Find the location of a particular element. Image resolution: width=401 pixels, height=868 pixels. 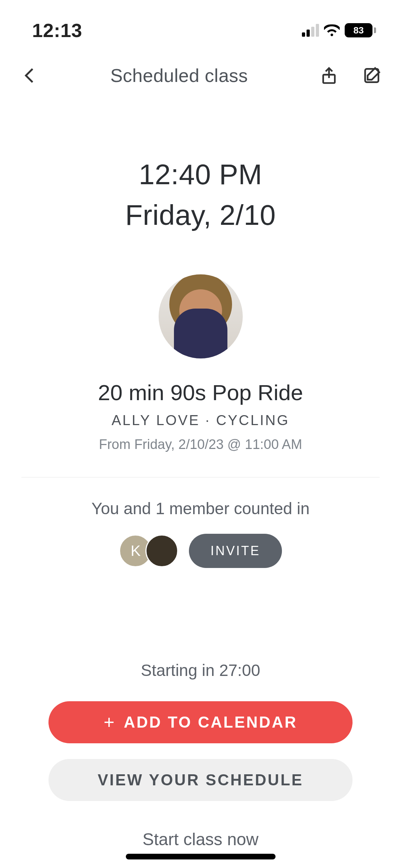

member-avatars: K is located at coordinates (149, 551).